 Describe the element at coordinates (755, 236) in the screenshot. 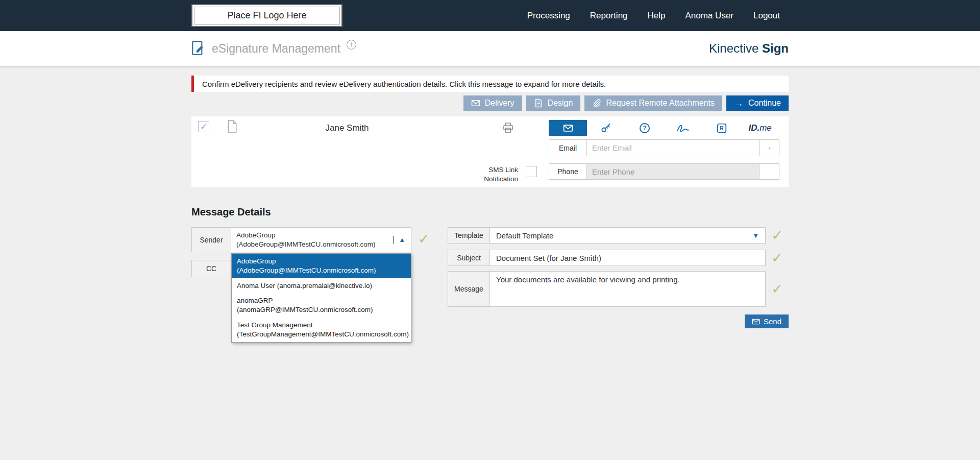

I see `caret-down-icon: ▼` at that location.